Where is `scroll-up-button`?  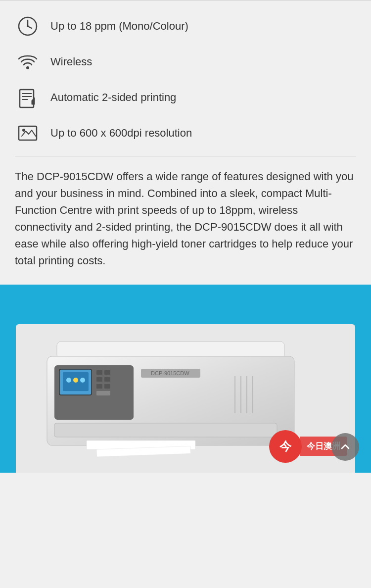
scroll-up-button is located at coordinates (345, 447).